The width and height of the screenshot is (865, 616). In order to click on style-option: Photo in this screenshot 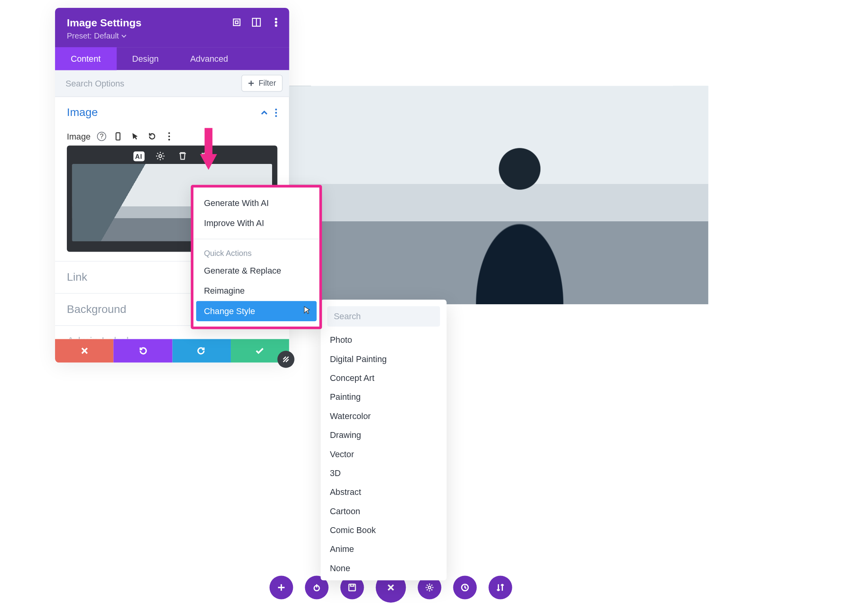, I will do `click(384, 340)`.